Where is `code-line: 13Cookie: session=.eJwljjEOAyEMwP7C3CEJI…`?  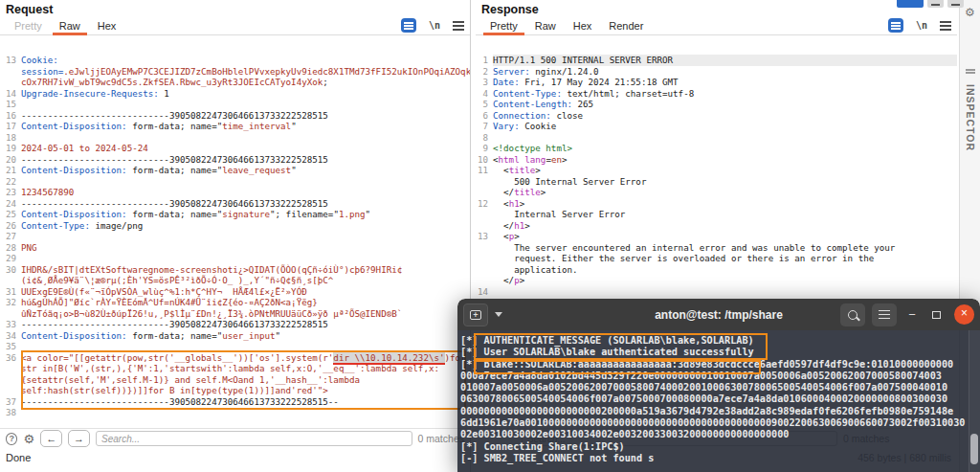
code-line: 13Cookie: session=.eJwljjEOAyEMwP7C3CEJI… is located at coordinates (235, 71).